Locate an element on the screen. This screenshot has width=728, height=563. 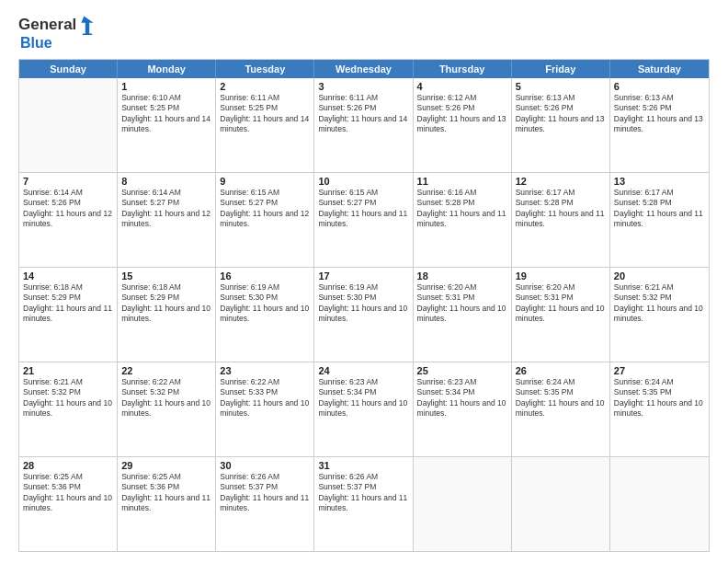
day-number: 22 is located at coordinates (166, 371).